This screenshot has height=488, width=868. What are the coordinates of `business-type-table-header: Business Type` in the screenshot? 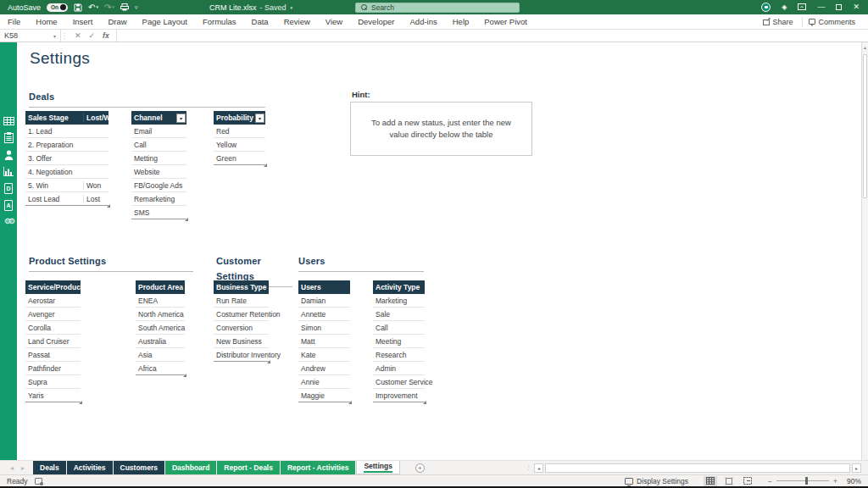 It's located at (241, 287).